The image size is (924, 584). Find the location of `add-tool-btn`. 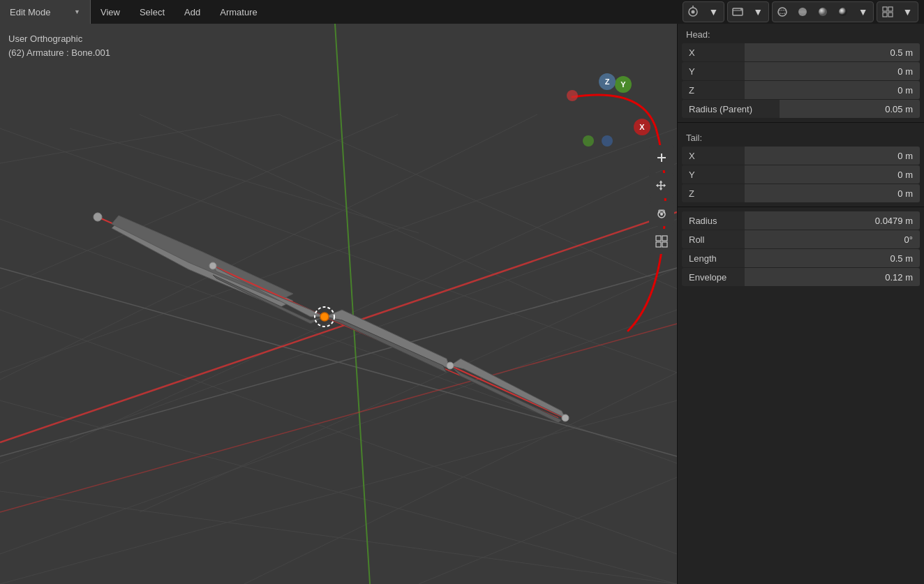

add-tool-btn is located at coordinates (662, 158).